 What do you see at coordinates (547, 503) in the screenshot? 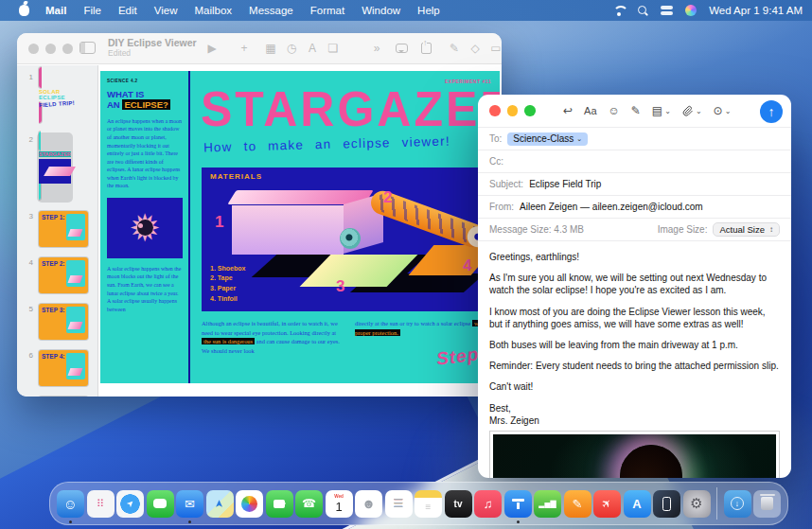
I see `dock-numbers-icon: ▂▅▇` at bounding box center [547, 503].